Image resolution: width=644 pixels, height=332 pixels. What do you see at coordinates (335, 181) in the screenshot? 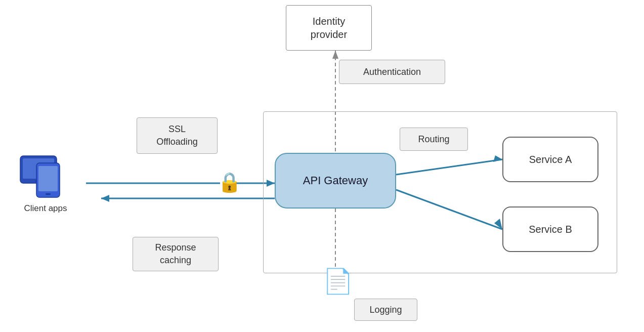
I see `api-gateway-label: API Gateway` at bounding box center [335, 181].